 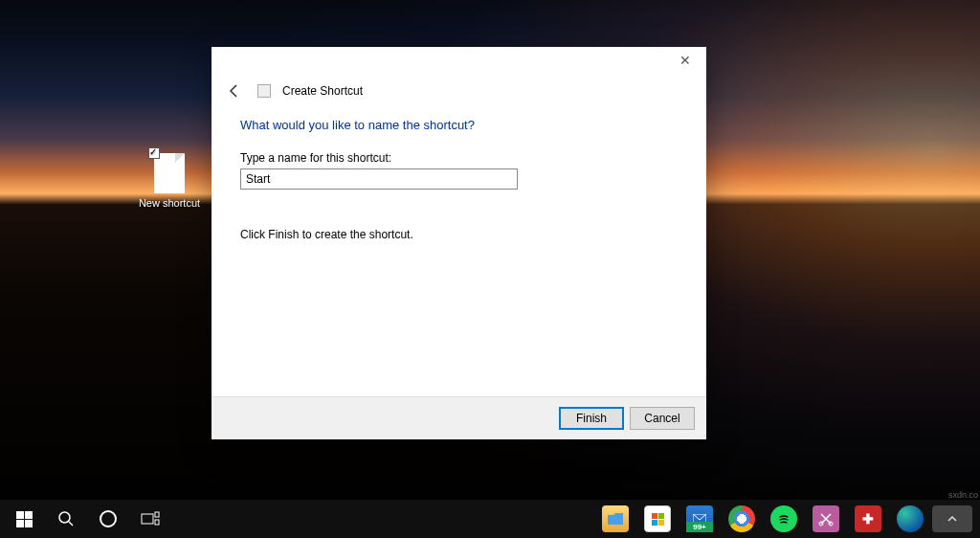 What do you see at coordinates (459, 417) in the screenshot?
I see `dialog-footer: Finish Cancel` at bounding box center [459, 417].